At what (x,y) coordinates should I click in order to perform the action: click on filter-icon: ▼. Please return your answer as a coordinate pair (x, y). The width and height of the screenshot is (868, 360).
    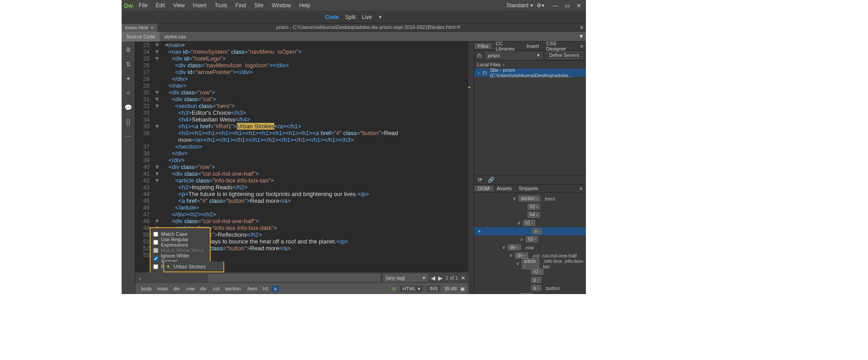
    Looking at the image, I should click on (581, 36).